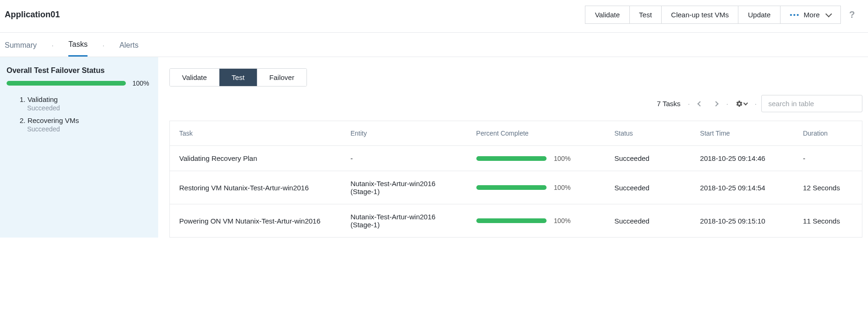  Describe the element at coordinates (255, 188) in the screenshot. I see `cell-task: Restoring VM Nutanix-Test-Artur-win2016` at that location.